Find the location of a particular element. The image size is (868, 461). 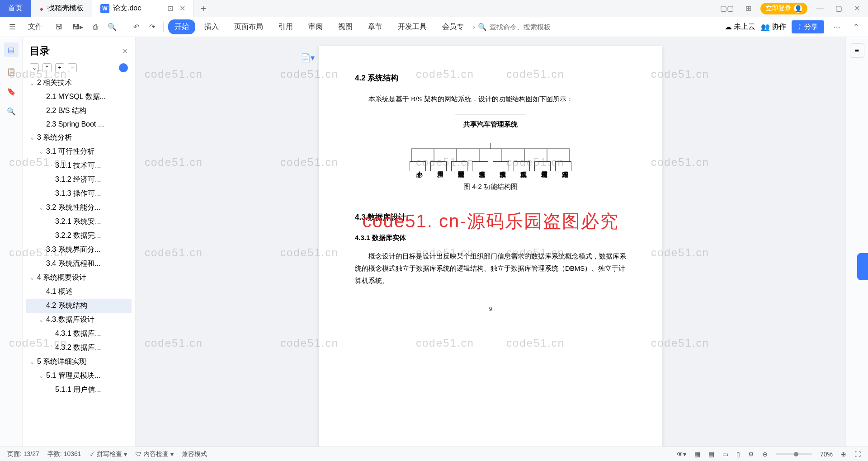

org-leaf: 汽车投放管理 is located at coordinates (501, 166).